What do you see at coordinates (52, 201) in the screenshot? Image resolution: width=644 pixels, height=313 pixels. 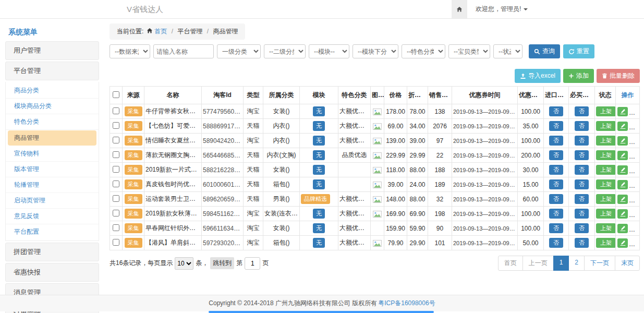 I see `sidebar-item: 启动页管理` at bounding box center [52, 201].